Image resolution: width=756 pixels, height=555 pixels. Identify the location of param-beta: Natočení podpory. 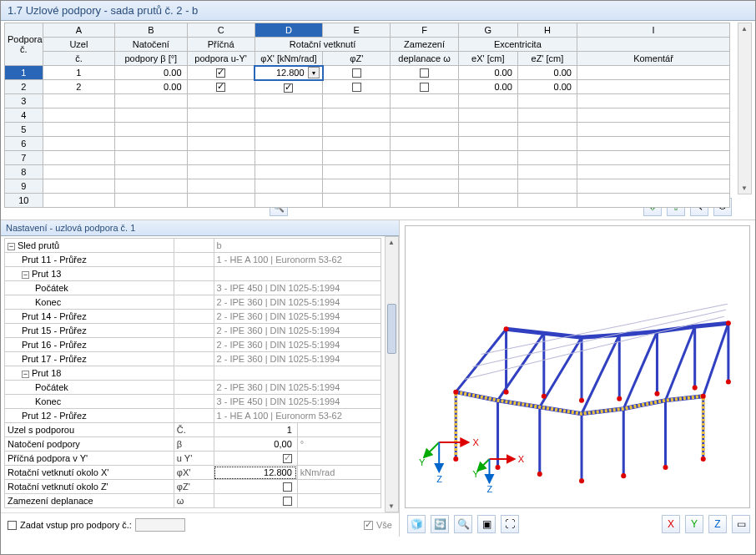
(90, 444).